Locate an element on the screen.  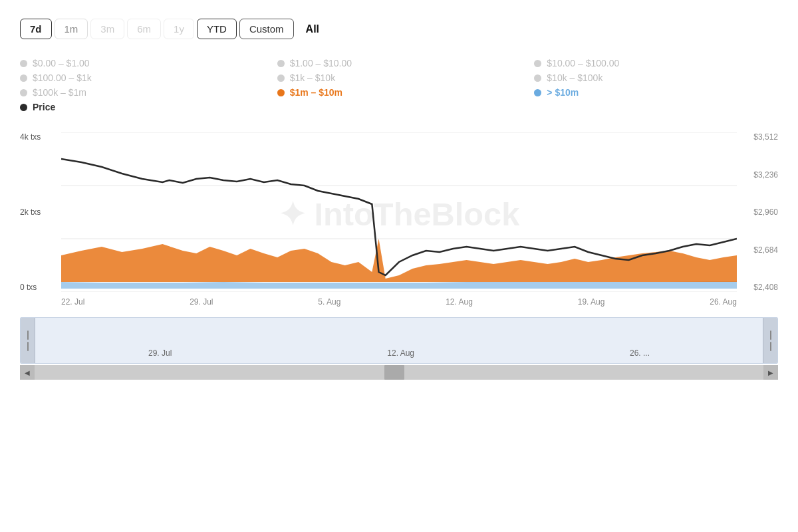
legend-item-0: $0.00 – $1.00 is located at coordinates (142, 63).